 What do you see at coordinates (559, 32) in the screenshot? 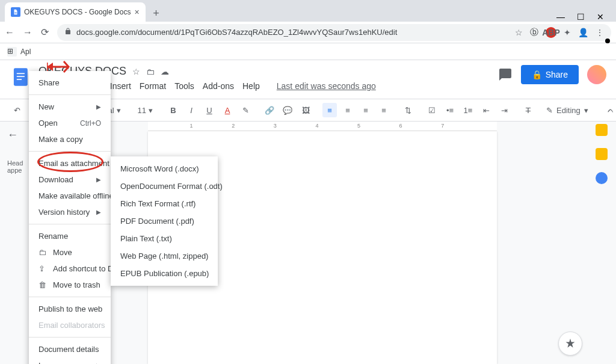
I see `url-actions: ☆ ⓑ ABP ✦ 👤 ⋮` at bounding box center [559, 32].